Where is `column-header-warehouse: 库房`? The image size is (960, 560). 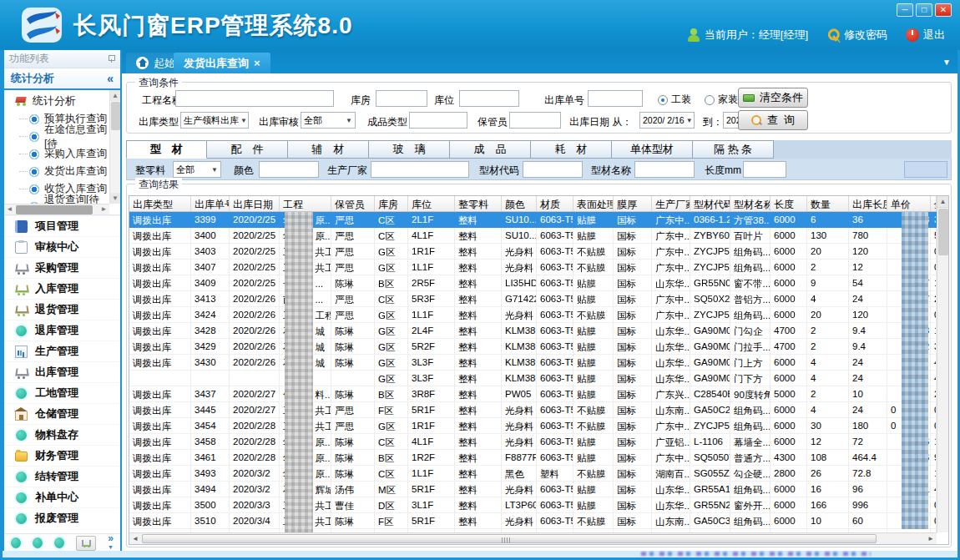
column-header-warehouse: 库房 is located at coordinates (392, 204).